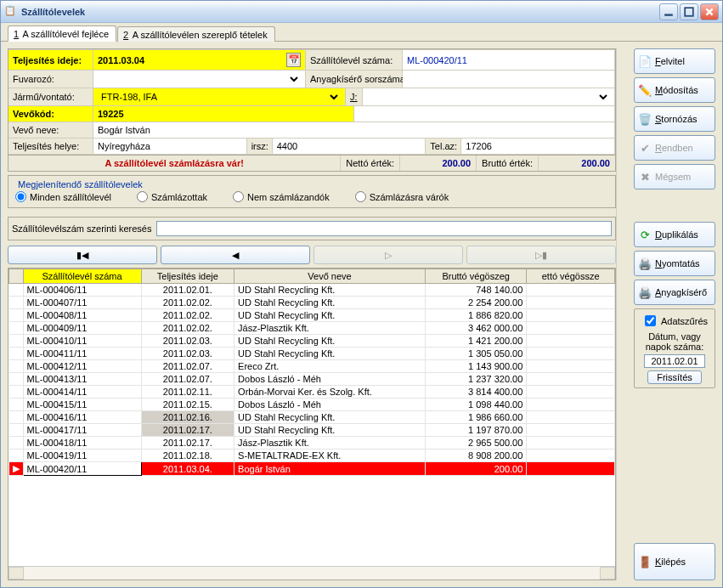  What do you see at coordinates (645, 148) in the screenshot?
I see `check-icon: ✔` at bounding box center [645, 148].